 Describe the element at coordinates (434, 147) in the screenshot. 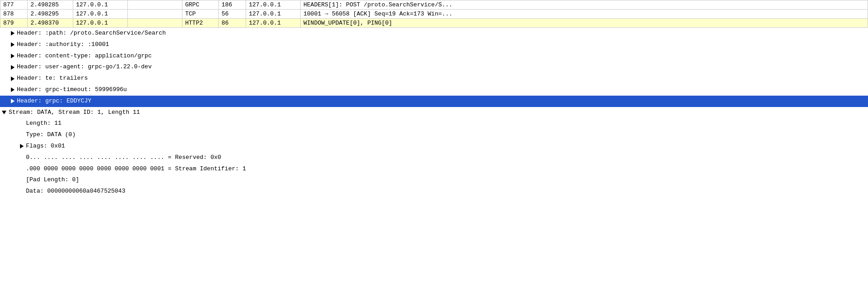

I see `detail-row-stream-flags: Flags: 0x01` at that location.